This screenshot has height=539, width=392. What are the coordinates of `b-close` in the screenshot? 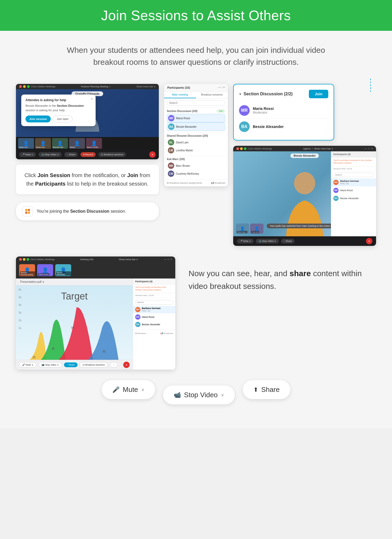 It's located at (238, 149).